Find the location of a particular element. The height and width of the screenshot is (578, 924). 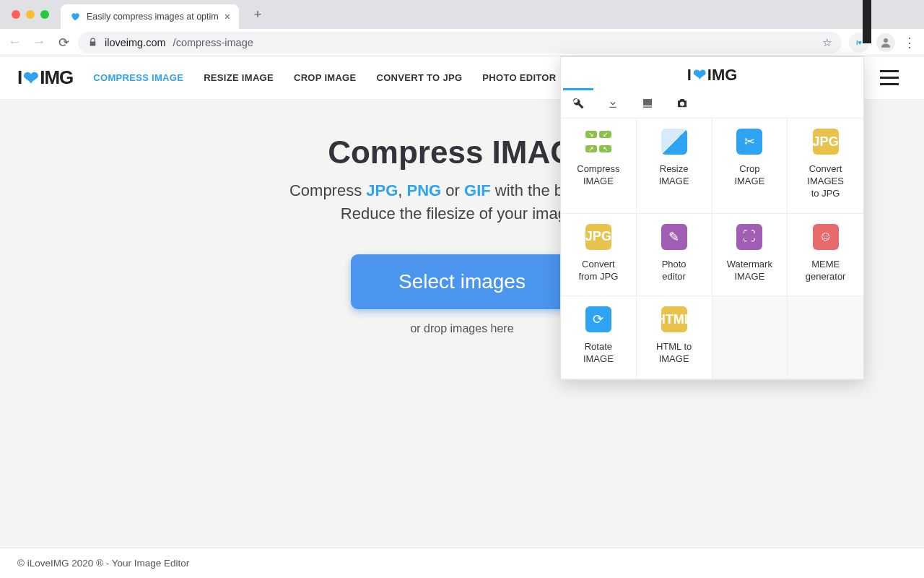

nav-crop: CROP IMAGE is located at coordinates (325, 78).